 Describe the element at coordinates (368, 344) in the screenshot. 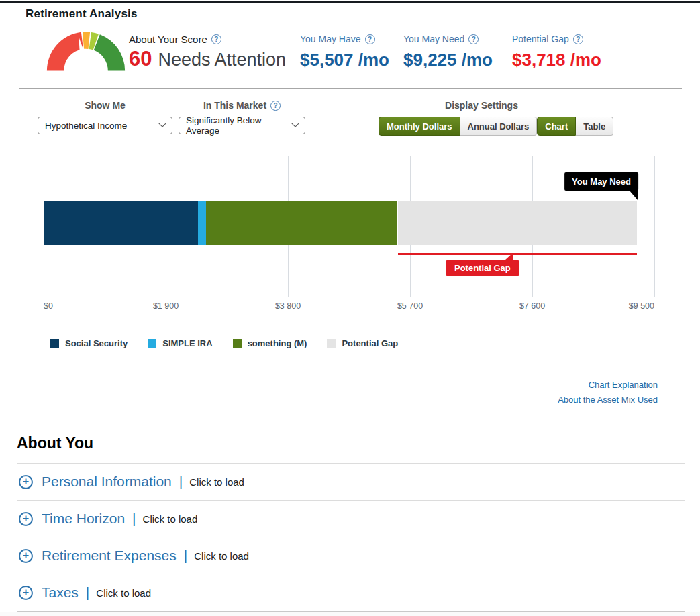

I see `chart-legend: Social SecuritySIMPLE IRAsomething (M)Po…` at that location.